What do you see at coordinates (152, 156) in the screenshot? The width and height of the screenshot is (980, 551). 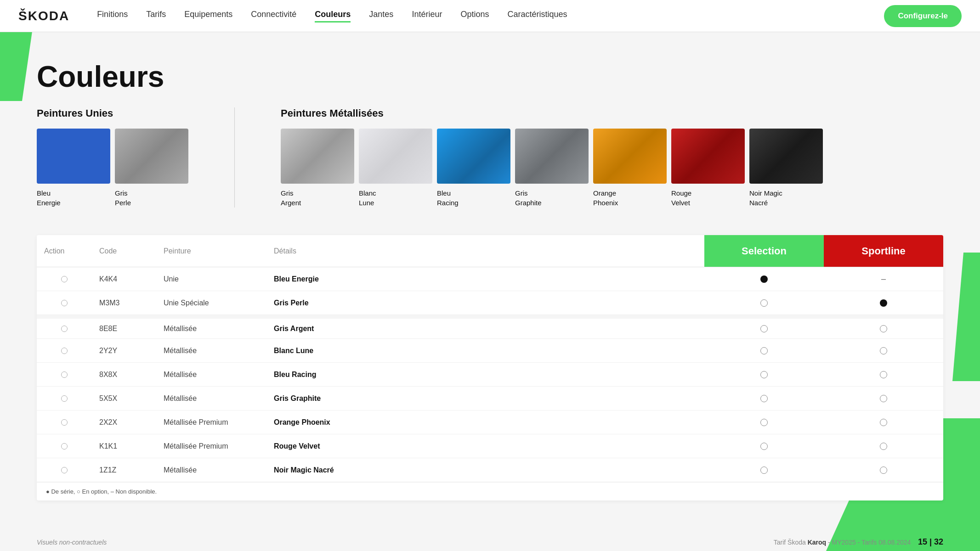 I see `swatch-color-gris-perle` at bounding box center [152, 156].